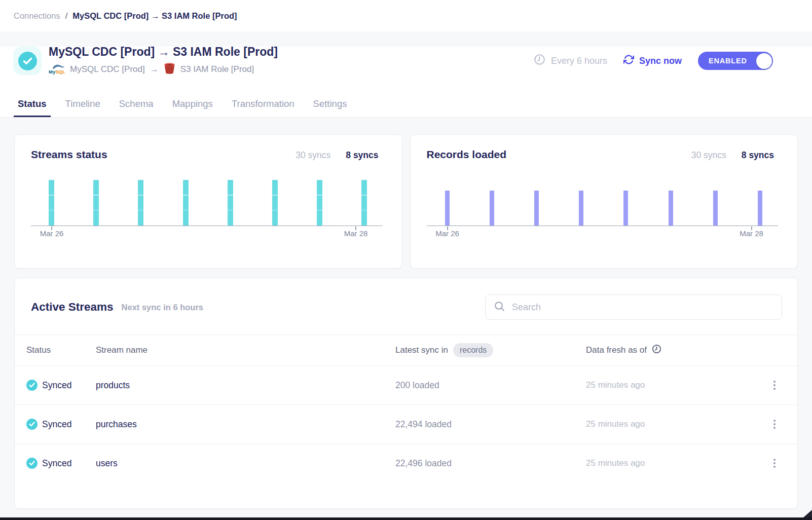 The width and height of the screenshot is (812, 520). Describe the element at coordinates (406, 16) in the screenshot. I see `breadcrumb: Connections / MySQL CDC [Prod] → S3 IAM …` at that location.